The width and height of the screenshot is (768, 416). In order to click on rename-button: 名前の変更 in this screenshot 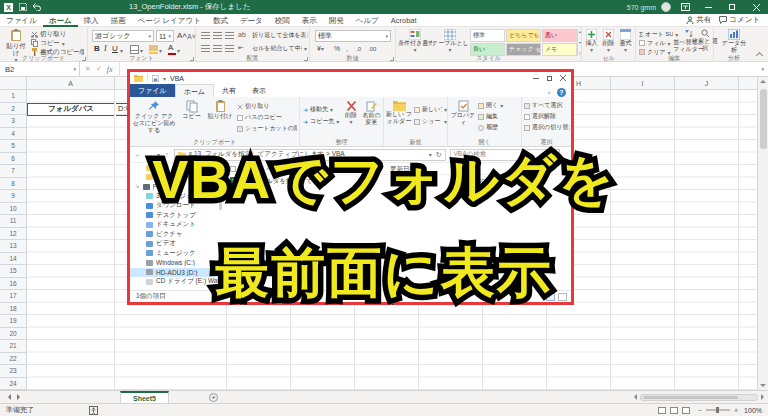, I will do `click(372, 113)`.